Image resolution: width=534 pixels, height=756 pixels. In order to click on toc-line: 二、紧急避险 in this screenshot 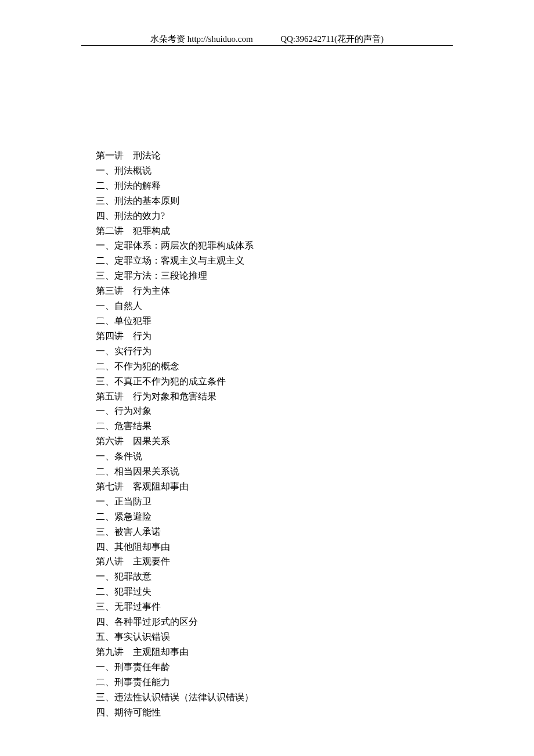, I will do `click(270, 517)`.